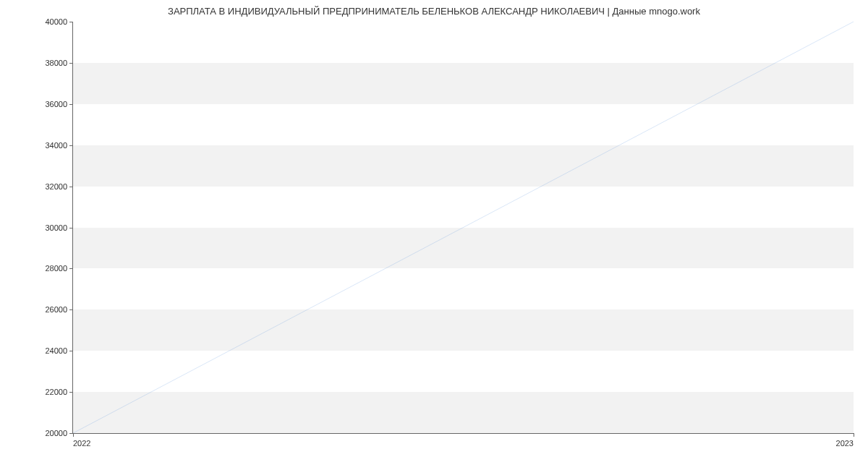 Image resolution: width=868 pixels, height=470 pixels. What do you see at coordinates (56, 104) in the screenshot?
I see `y-tick-label: 36000` at bounding box center [56, 104].